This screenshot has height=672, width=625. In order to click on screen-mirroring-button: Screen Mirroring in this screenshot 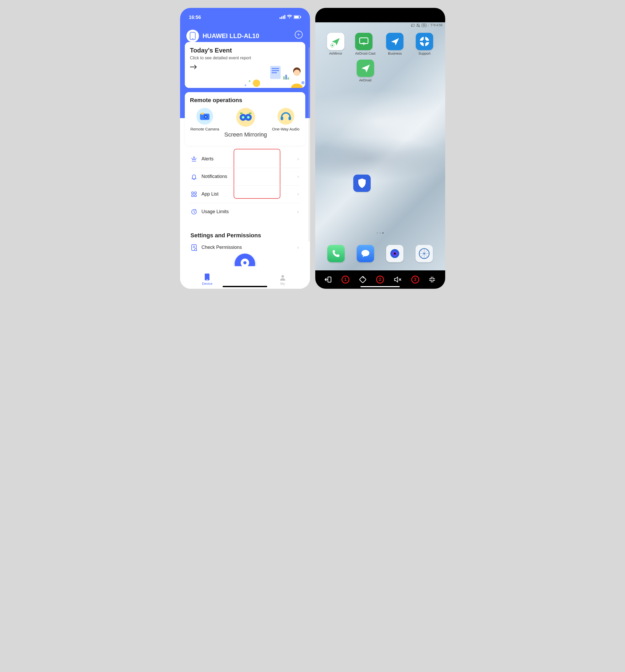, I will do `click(245, 123)`.